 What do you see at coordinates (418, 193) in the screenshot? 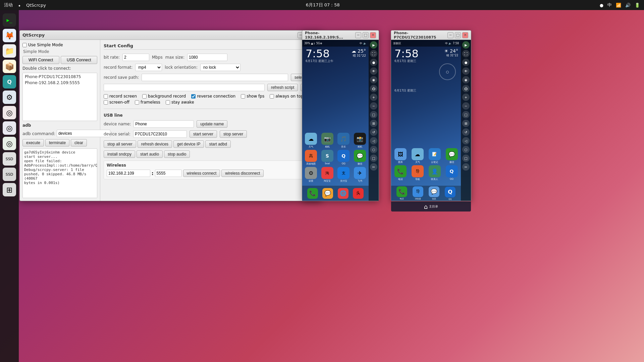
I see `phone2-dock-nav: 导 浏览器` at bounding box center [418, 193].